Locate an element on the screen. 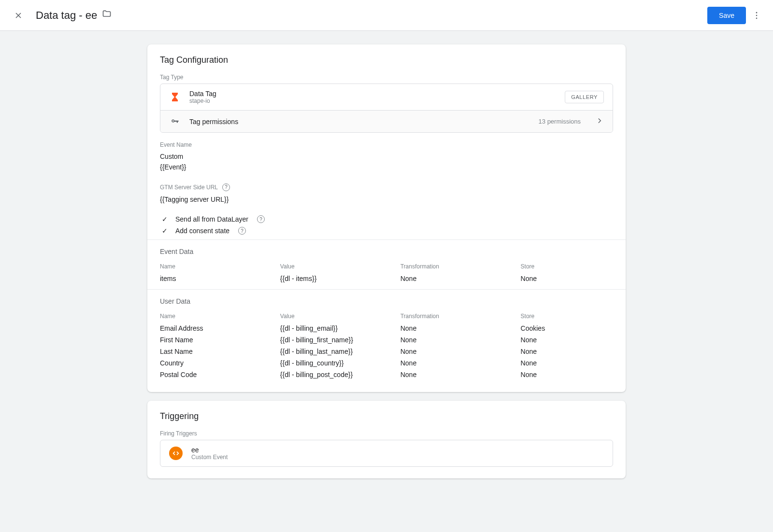 This screenshot has width=773, height=532. header-left: Data tag - ee is located at coordinates (62, 15).